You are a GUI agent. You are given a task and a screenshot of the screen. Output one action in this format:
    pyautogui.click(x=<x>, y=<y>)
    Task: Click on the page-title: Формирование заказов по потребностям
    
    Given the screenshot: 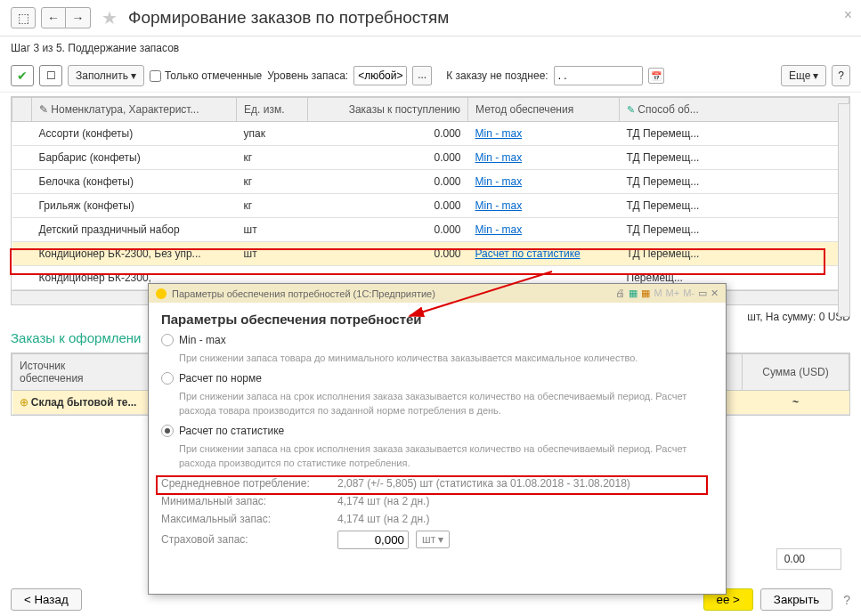 What is the action you would take?
    pyautogui.click(x=288, y=18)
    